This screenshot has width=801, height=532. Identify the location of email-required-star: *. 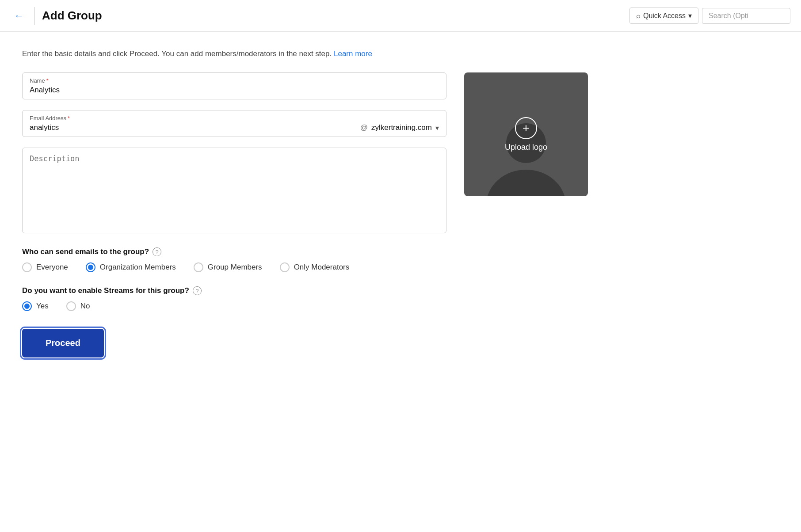
(69, 118).